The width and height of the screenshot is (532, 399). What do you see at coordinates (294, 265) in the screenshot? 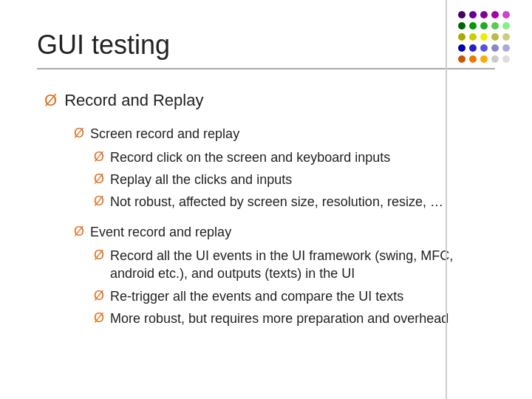
I see `sub2-item-1: Ø Record all the UI events in the UI fra…` at bounding box center [294, 265].